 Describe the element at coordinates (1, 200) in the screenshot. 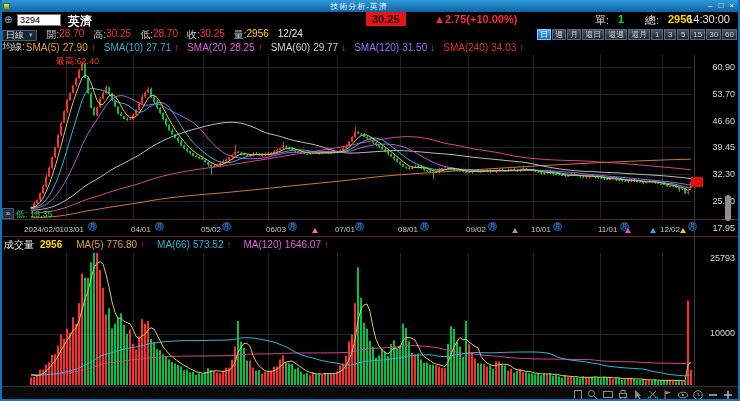

I see `window-border-left` at that location.